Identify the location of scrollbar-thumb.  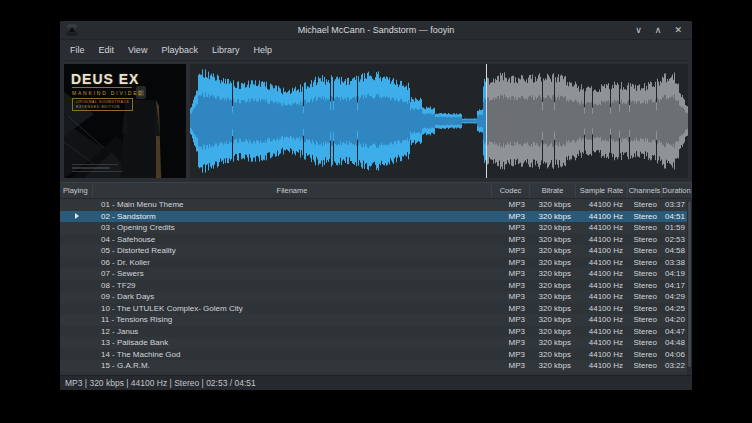
(690, 284).